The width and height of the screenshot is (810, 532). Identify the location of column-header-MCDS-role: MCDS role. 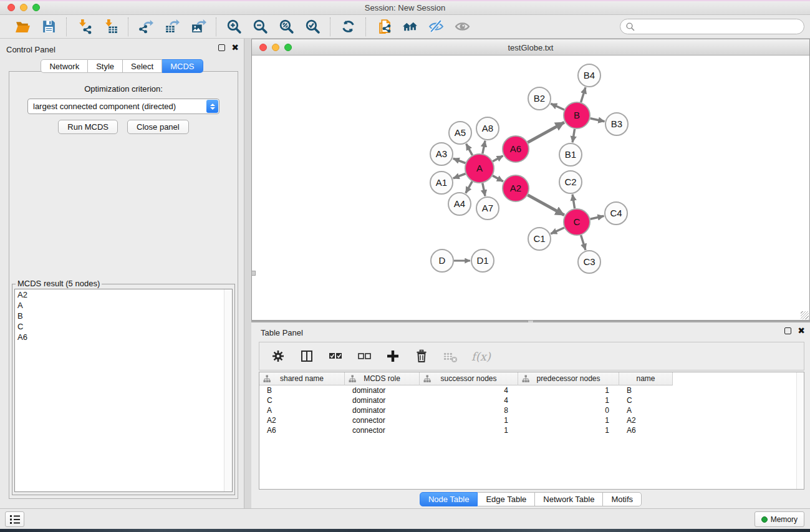
(382, 379).